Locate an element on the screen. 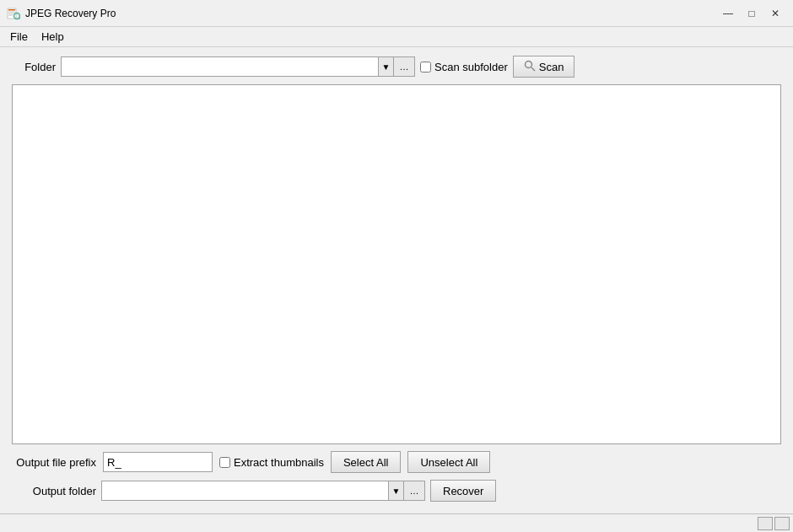 This screenshot has height=532, width=793. scan-button-label: Scan is located at coordinates (552, 67).